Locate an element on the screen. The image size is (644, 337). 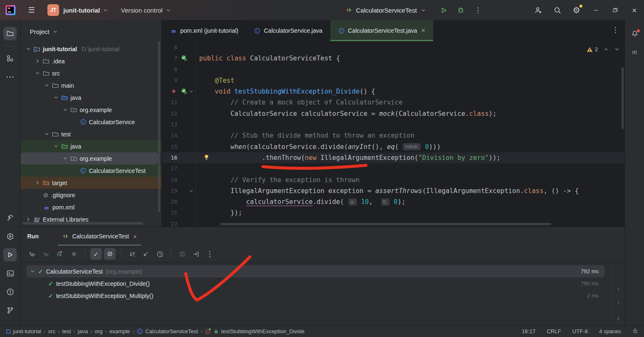
editor-tab-calculatorservice-java: CCalculatorService.java is located at coordinates (288, 31).